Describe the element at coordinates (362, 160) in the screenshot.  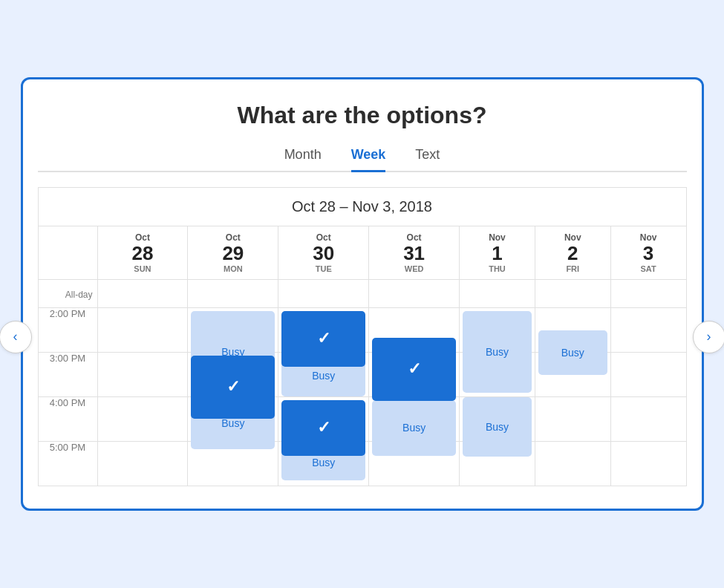
I see `tab-bar: Month Week Text` at that location.